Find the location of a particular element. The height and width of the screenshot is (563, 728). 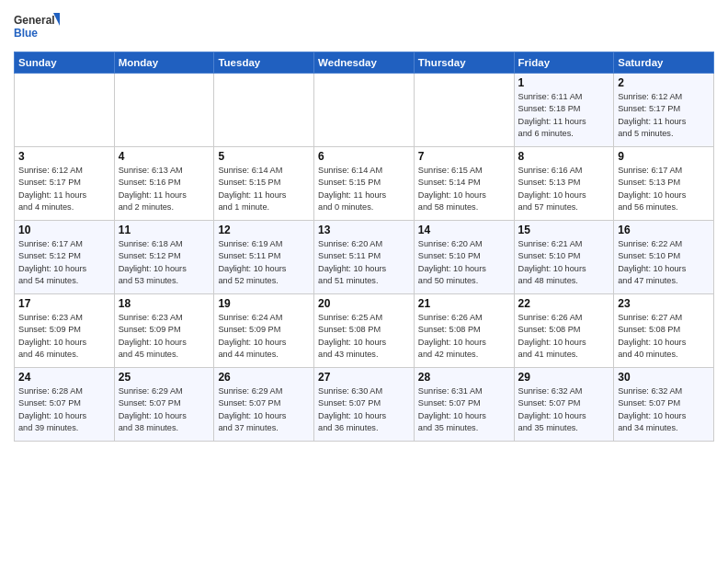

week-row-1: 3Sunrise: 6:12 AM Sunset: 5:17 PM Daylig… is located at coordinates (364, 184).